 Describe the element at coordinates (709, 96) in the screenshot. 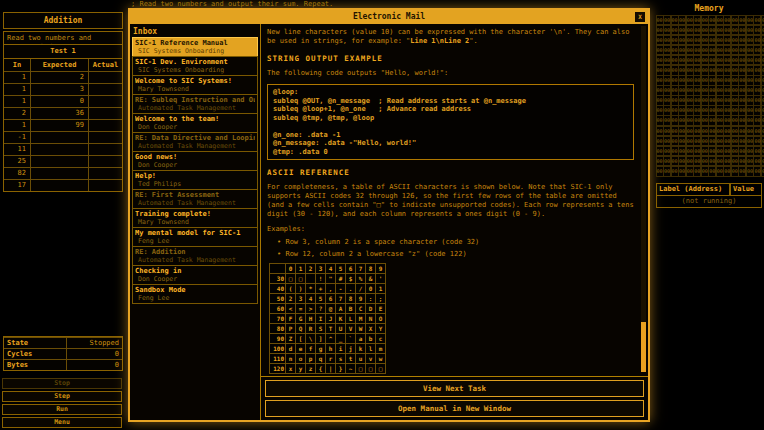

I see `memory-grid: 0000000000000000000000000000000000000000…` at that location.